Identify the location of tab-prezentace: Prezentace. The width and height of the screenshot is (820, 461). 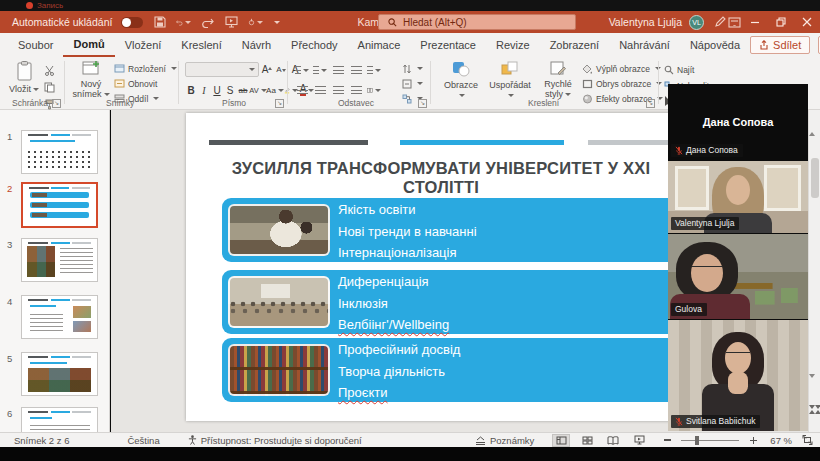
(448, 45).